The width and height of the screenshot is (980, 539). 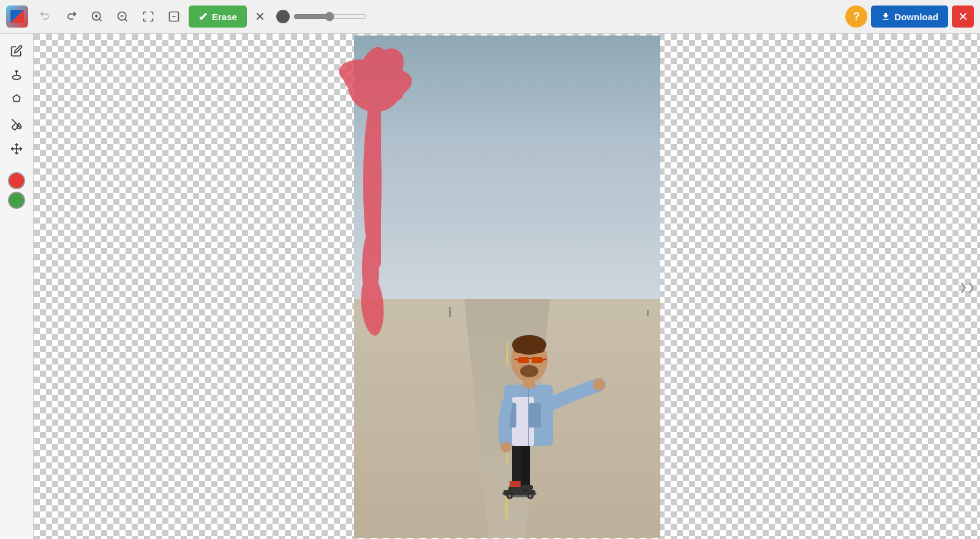 What do you see at coordinates (963, 17) in the screenshot?
I see `close-icon: ✕` at bounding box center [963, 17].